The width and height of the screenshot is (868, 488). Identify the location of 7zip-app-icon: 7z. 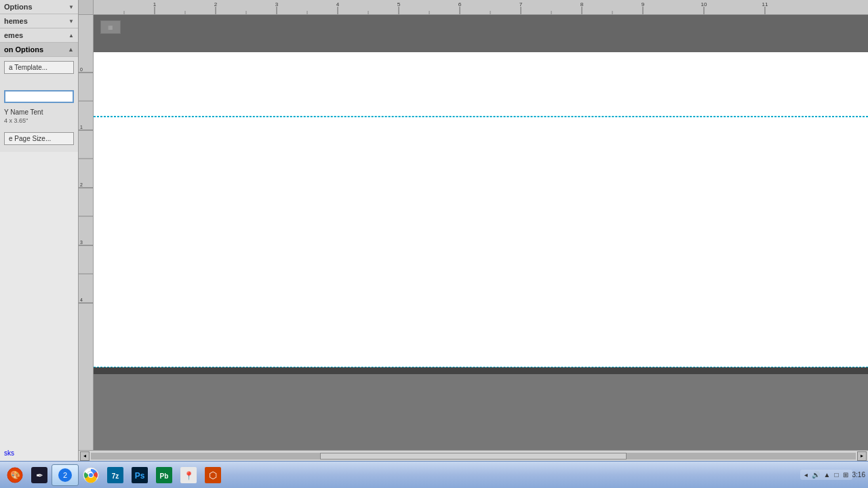
(115, 475).